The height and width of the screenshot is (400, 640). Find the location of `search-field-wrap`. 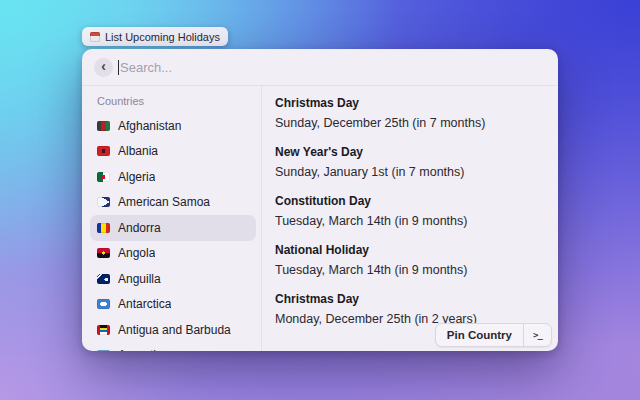

search-field-wrap is located at coordinates (332, 68).